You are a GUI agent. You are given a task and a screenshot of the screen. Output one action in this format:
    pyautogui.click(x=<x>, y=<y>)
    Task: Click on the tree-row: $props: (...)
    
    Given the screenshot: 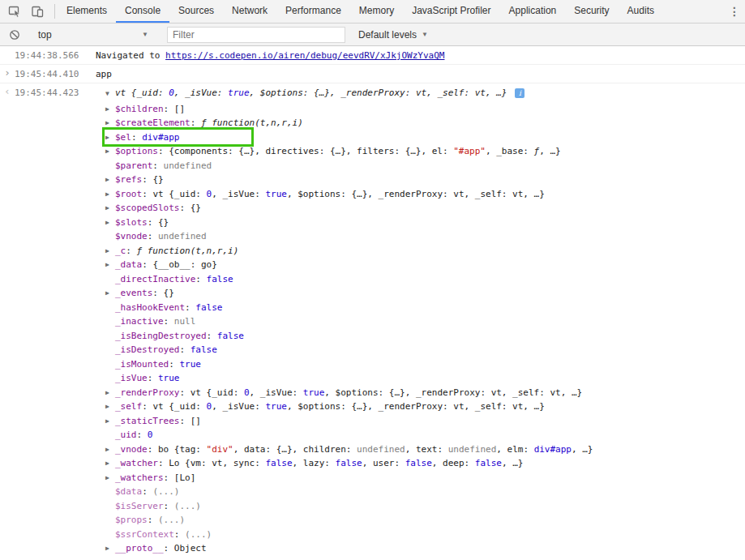 What is the action you would take?
    pyautogui.click(x=376, y=520)
    